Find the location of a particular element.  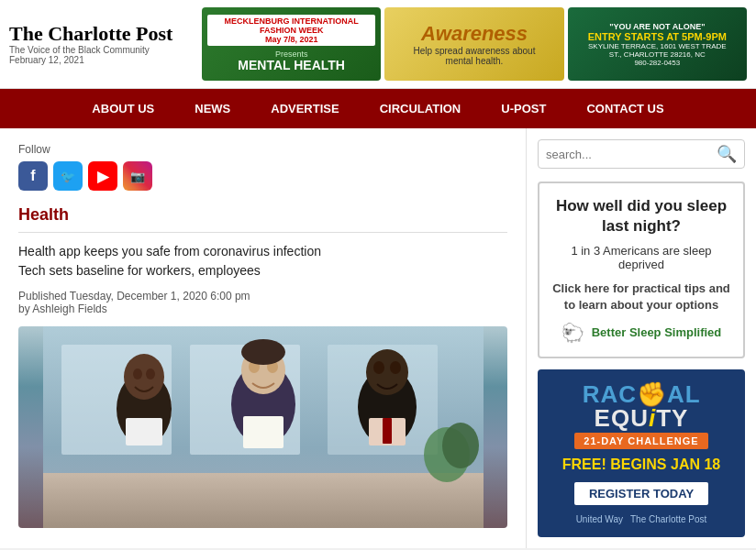

section-divider is located at coordinates (262, 233).